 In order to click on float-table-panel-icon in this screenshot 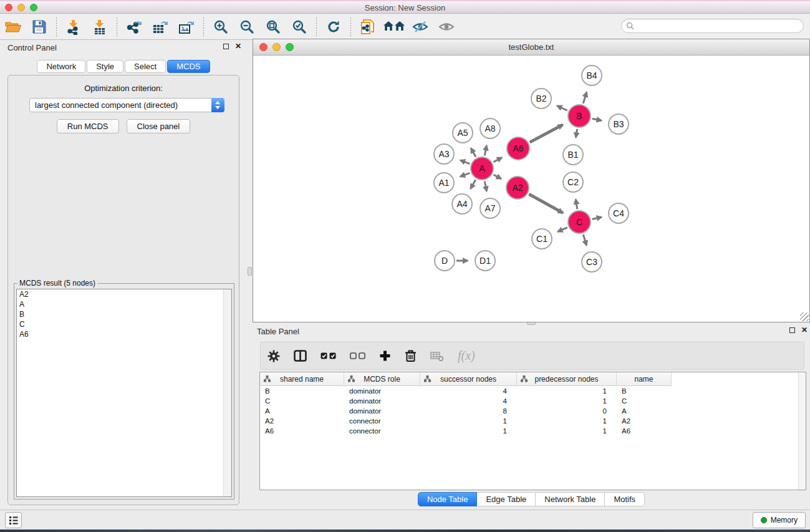, I will do `click(792, 331)`.